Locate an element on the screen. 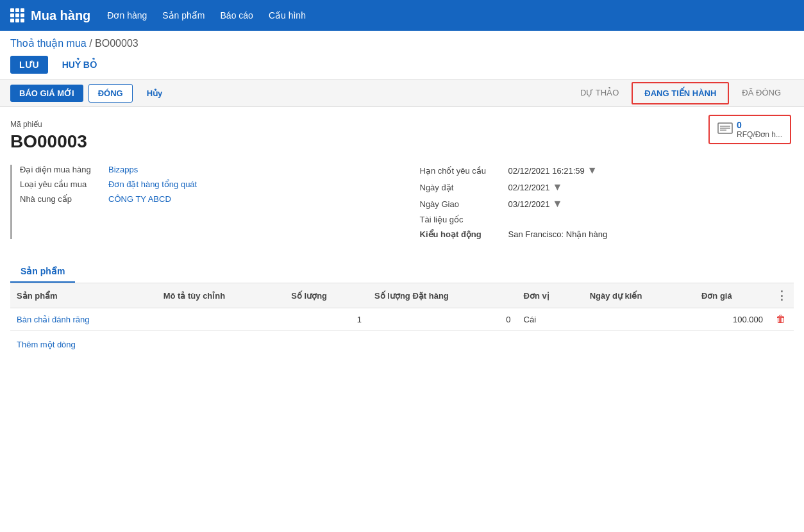 This screenshot has width=804, height=532. rfq-badge: 0 RFQ/Đơn h... is located at coordinates (750, 129).